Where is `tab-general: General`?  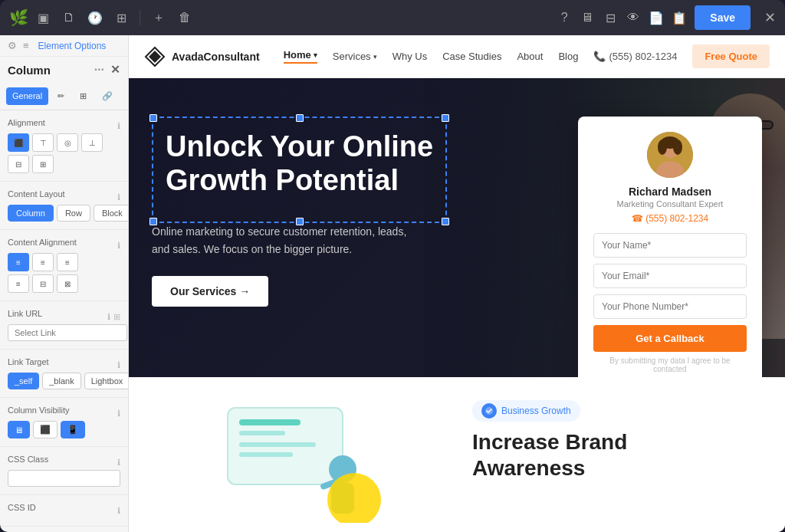 tab-general: General is located at coordinates (28, 97).